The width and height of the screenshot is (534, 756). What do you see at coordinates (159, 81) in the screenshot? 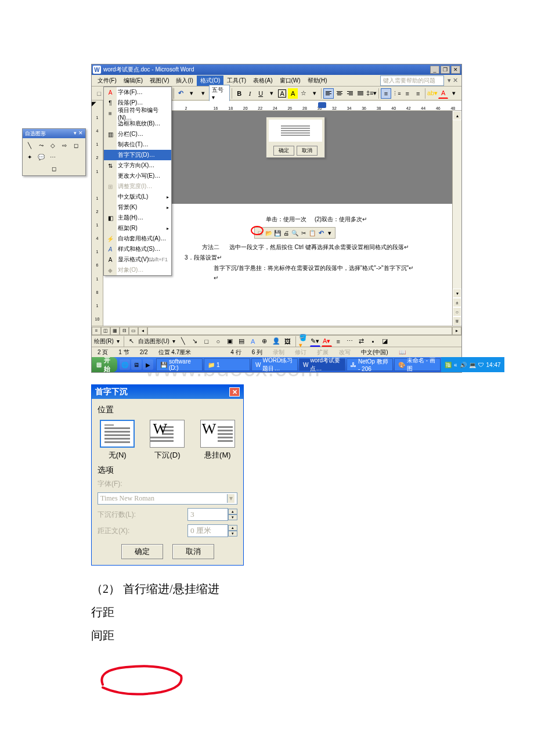
I see `menu-view: 视图(V)` at bounding box center [159, 81].